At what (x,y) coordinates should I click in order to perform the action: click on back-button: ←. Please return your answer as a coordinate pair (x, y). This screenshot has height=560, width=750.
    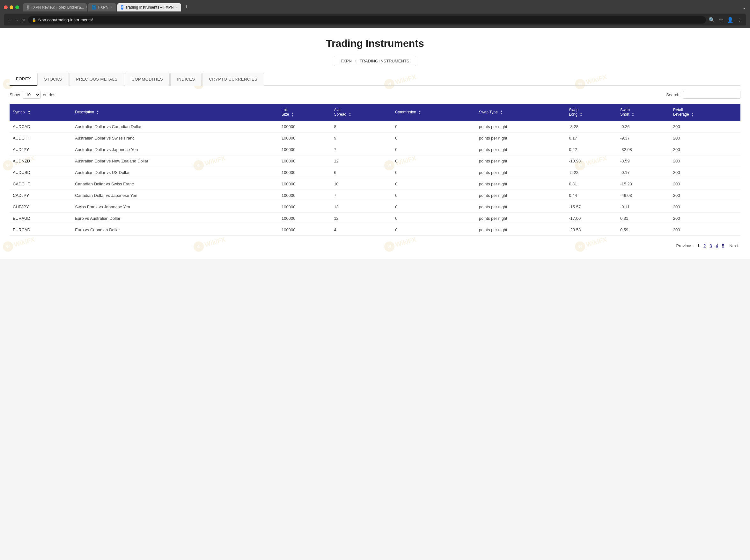
    Looking at the image, I should click on (10, 20).